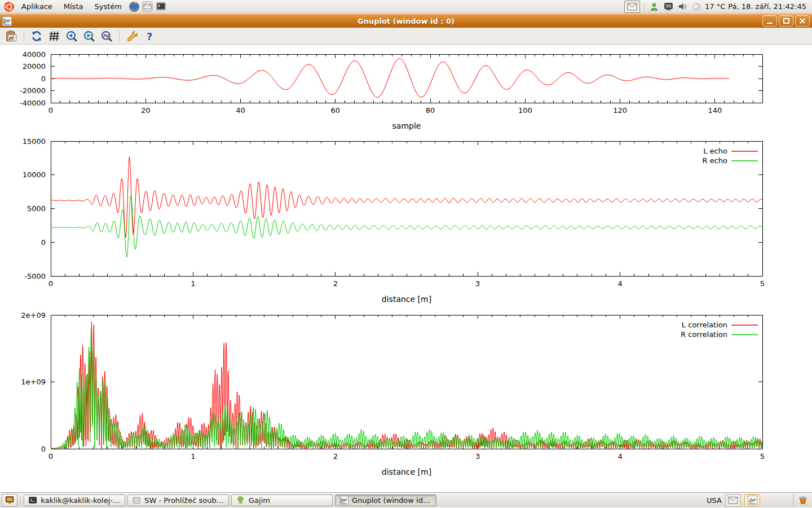 The width and height of the screenshot is (812, 508). What do you see at coordinates (704, 334) in the screenshot?
I see `svg-text: R correlation` at bounding box center [704, 334].